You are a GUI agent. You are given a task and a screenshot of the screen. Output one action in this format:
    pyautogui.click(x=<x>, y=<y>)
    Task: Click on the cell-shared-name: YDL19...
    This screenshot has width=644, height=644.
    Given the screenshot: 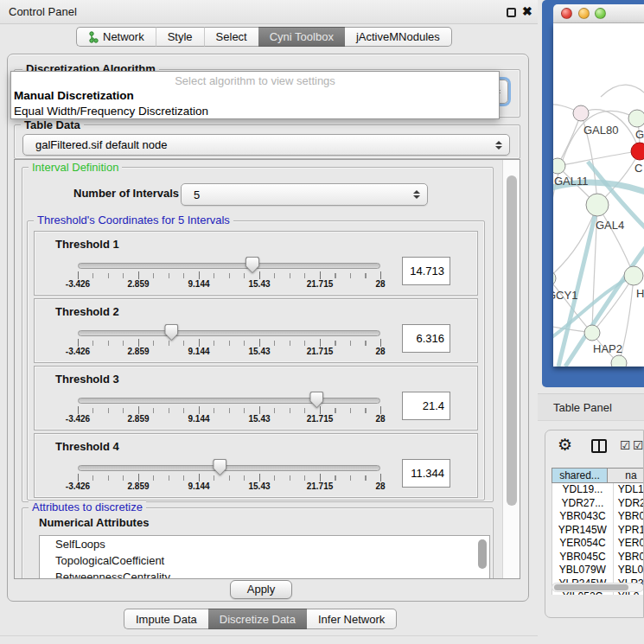 What is the action you would take?
    pyautogui.click(x=583, y=490)
    